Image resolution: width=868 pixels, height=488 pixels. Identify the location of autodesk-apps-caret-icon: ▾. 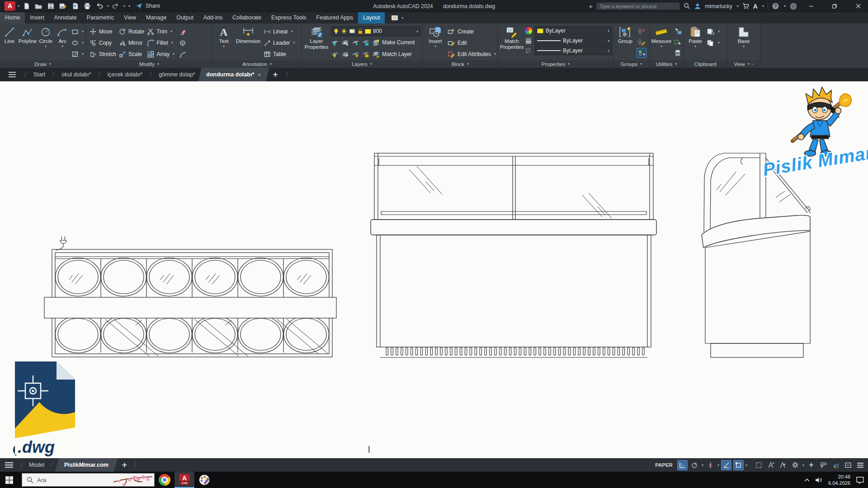
(763, 6).